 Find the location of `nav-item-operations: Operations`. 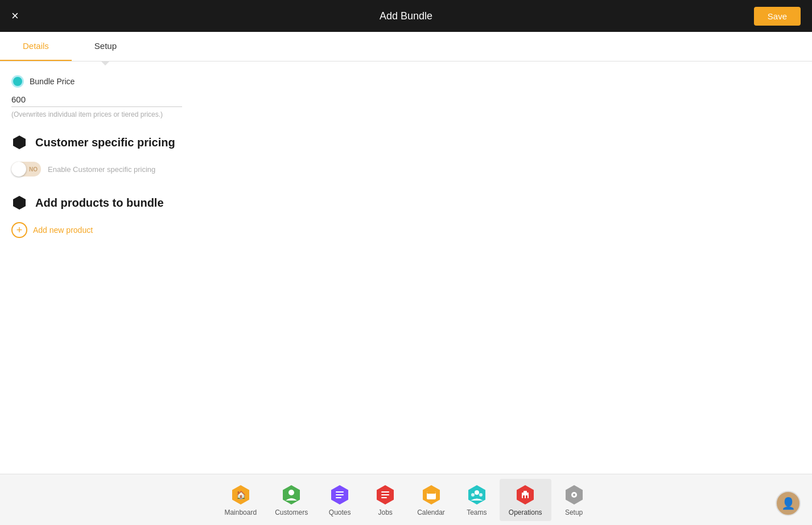

nav-item-operations: Operations is located at coordinates (526, 500).